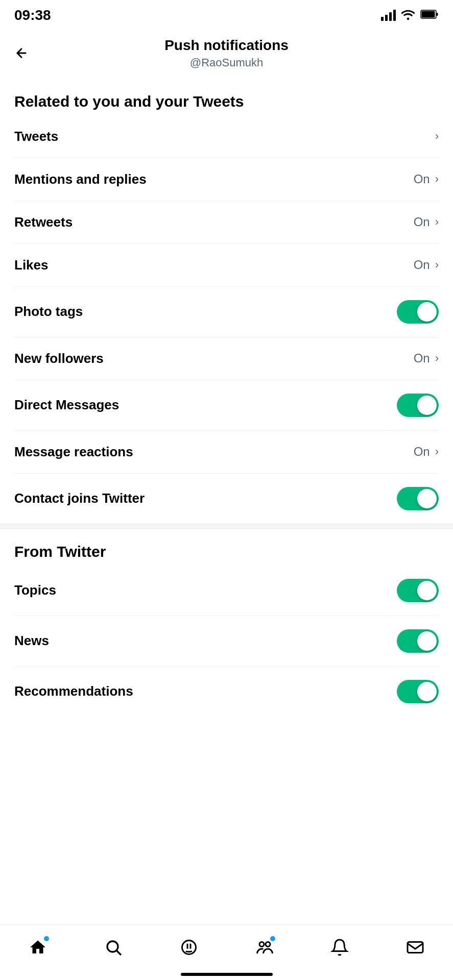 The height and width of the screenshot is (980, 453). Describe the element at coordinates (418, 692) in the screenshot. I see `toggle-recommendations` at that location.